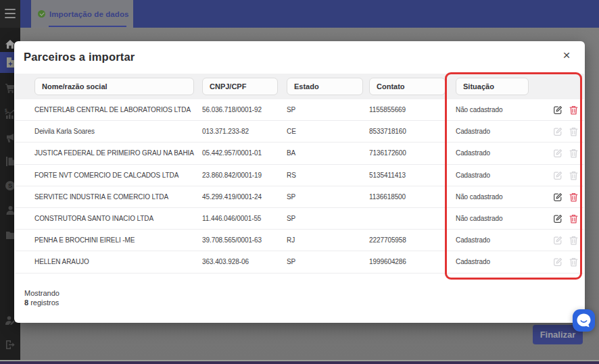  Describe the element at coordinates (89, 14) in the screenshot. I see `tab-label: Importação de dados` at that location.